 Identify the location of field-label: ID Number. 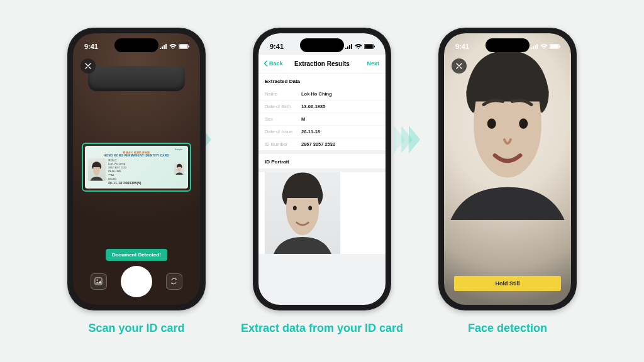
(283, 145).